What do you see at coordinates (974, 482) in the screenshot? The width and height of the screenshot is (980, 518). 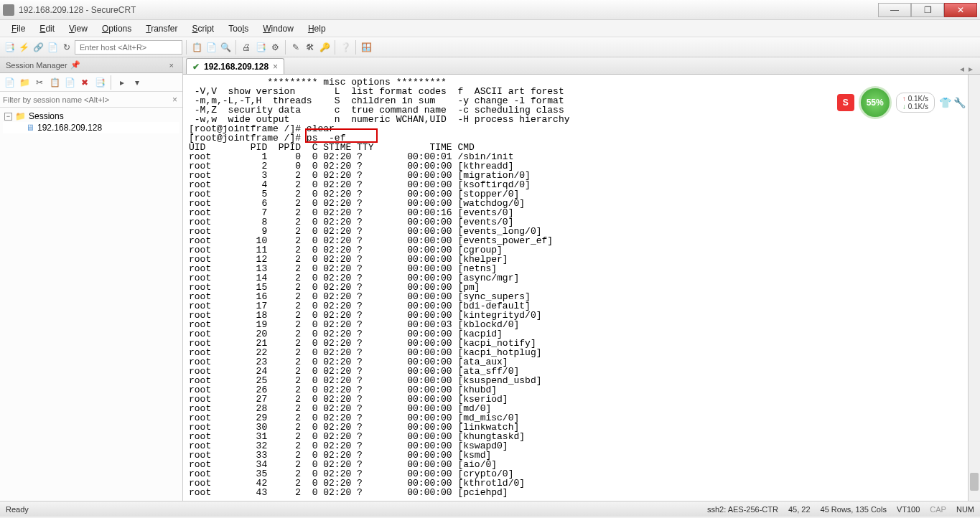 I see `scroll-thumb` at bounding box center [974, 482].